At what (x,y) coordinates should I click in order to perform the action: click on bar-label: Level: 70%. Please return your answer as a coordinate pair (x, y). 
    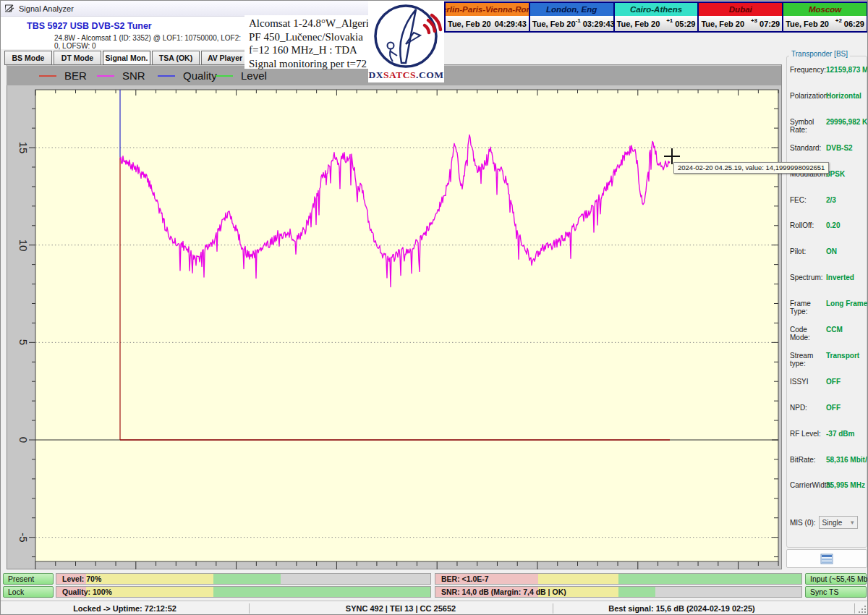
    Looking at the image, I should click on (82, 579).